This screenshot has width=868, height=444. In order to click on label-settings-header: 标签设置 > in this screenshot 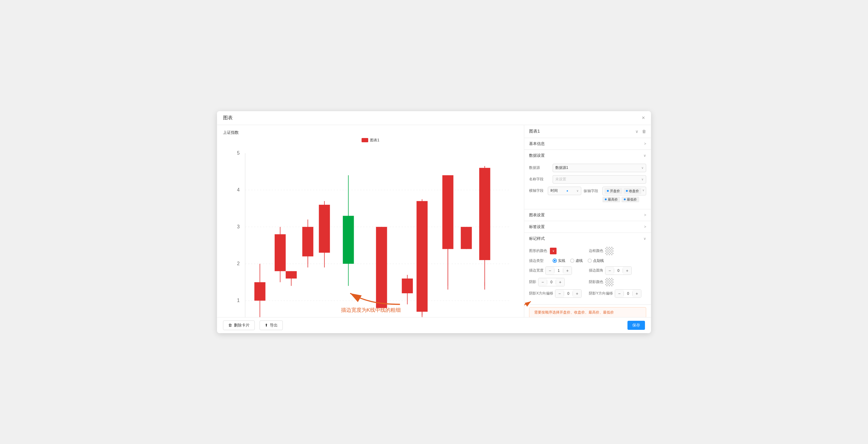, I will do `click(588, 227)`.